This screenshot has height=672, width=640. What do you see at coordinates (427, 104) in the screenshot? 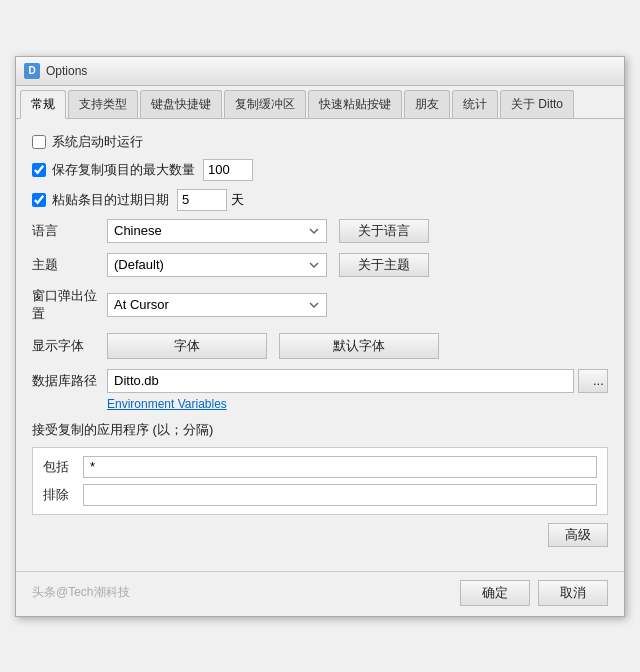
I see `tab-friends: 朋友` at bounding box center [427, 104].